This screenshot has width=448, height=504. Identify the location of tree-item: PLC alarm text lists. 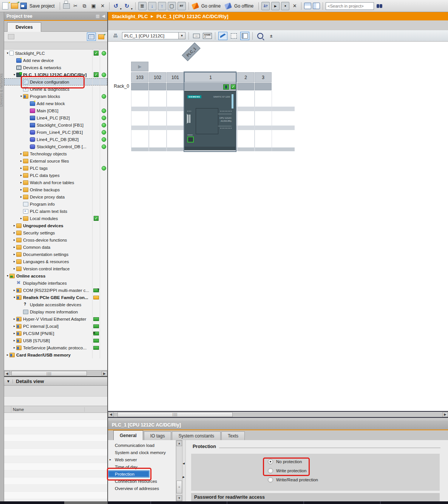
(56, 211).